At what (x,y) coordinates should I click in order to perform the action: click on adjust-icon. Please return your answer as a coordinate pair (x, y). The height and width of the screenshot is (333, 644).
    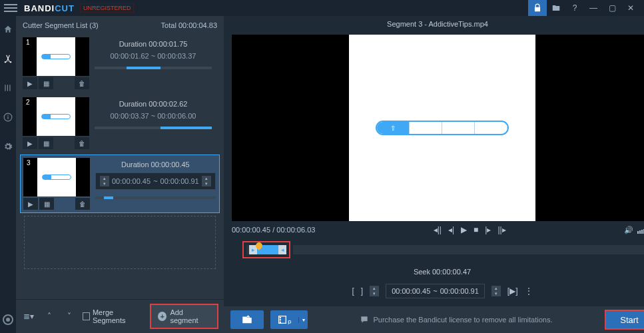
    Looking at the image, I should click on (8, 88).